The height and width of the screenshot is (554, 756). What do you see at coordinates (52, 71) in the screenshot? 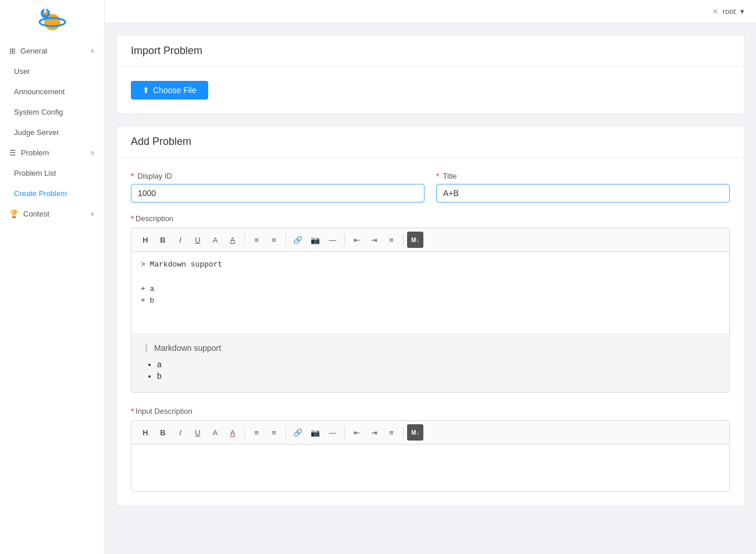
I see `sidebar-item-user: User` at bounding box center [52, 71].